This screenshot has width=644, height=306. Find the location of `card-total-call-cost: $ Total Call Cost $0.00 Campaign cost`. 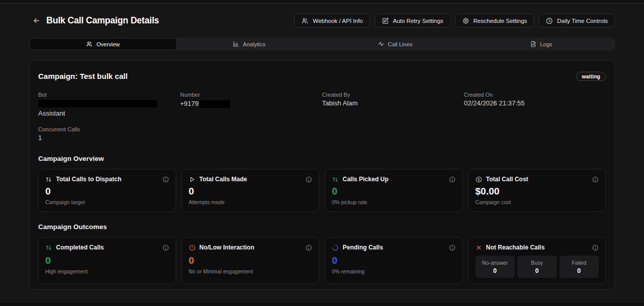

card-total-call-cost: $ Total Call Cost $0.00 Campaign cost is located at coordinates (538, 190).